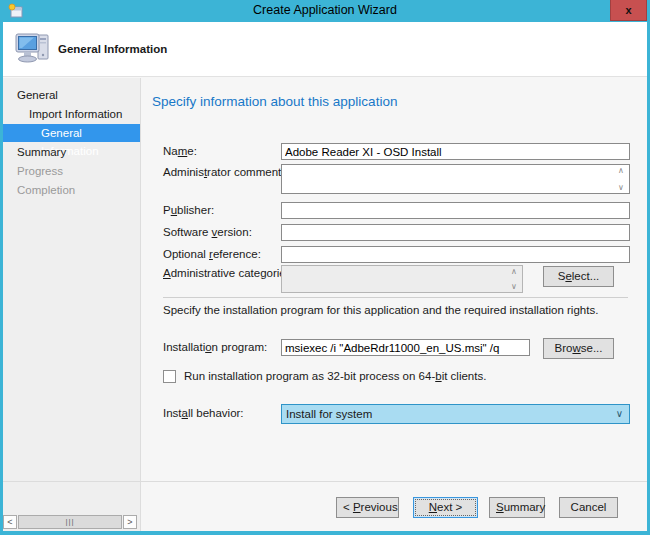  What do you see at coordinates (402, 279) in the screenshot?
I see `administrative-categories-input: ∧ ∨` at bounding box center [402, 279].